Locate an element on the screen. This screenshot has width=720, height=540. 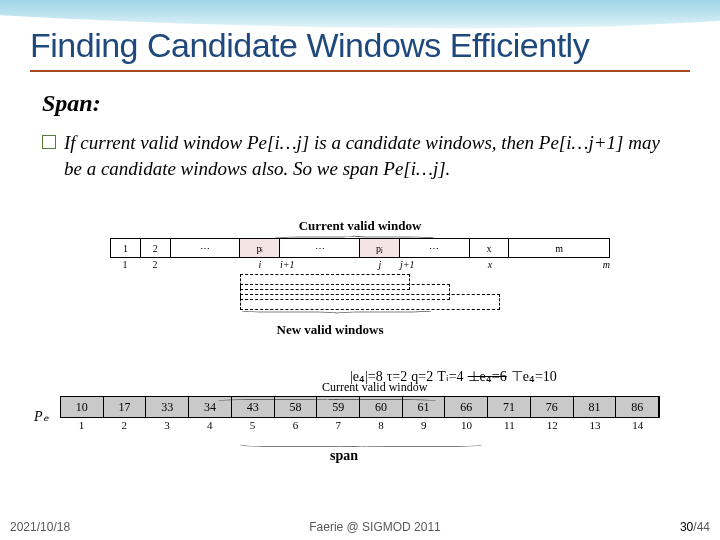
d2-idx: 3 is located at coordinates (168, 425).